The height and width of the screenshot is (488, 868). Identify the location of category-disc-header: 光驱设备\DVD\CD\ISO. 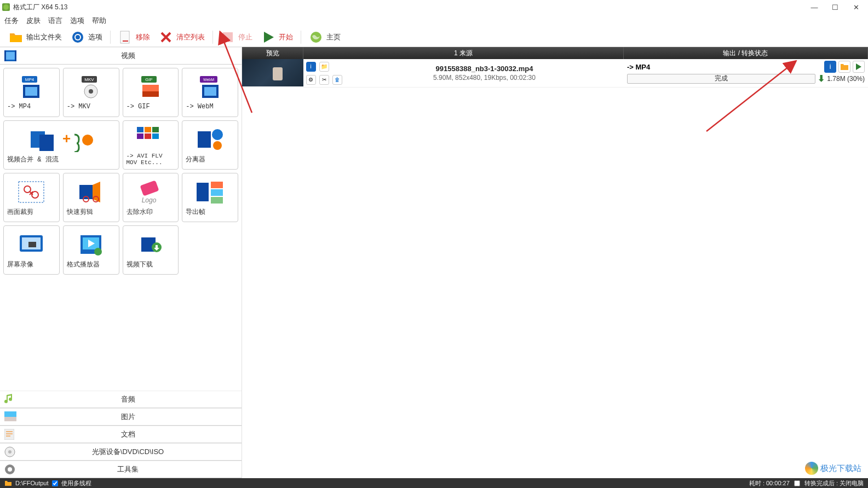
(120, 452).